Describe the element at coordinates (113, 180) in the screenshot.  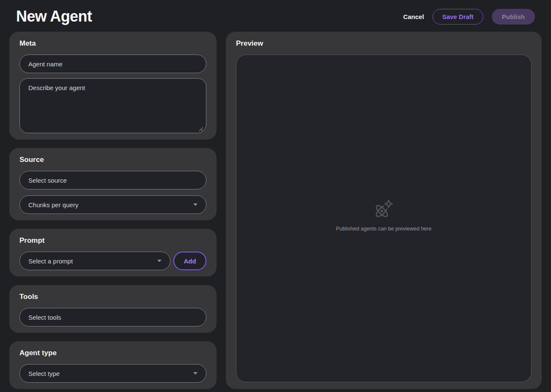
I see `select-source-input` at that location.